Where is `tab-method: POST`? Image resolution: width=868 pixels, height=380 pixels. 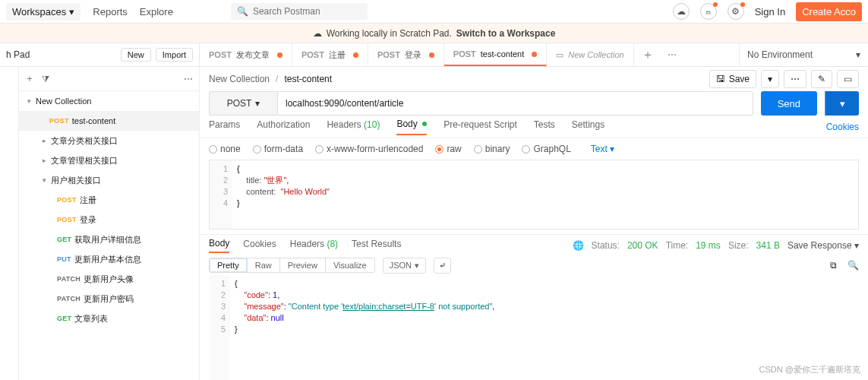 tab-method: POST is located at coordinates (313, 55).